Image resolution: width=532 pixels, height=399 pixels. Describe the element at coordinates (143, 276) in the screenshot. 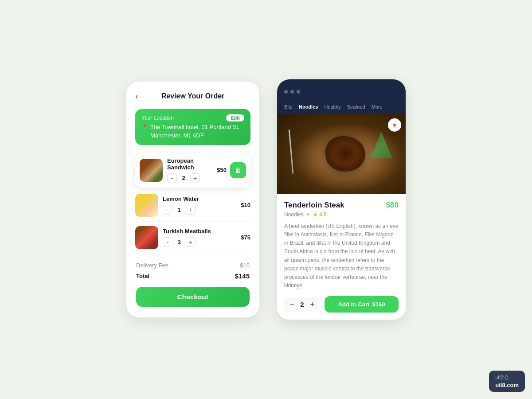

I see `total-label: Total` at that location.